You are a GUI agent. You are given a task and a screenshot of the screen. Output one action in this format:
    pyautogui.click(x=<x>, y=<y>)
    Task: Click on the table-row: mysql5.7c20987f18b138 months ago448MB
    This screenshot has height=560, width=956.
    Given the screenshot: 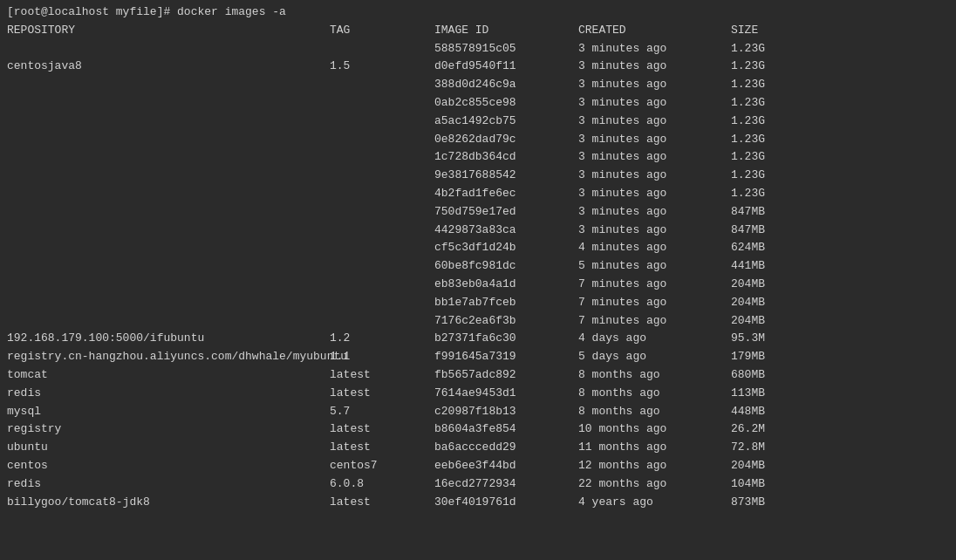 What is the action you would take?
    pyautogui.click(x=478, y=412)
    